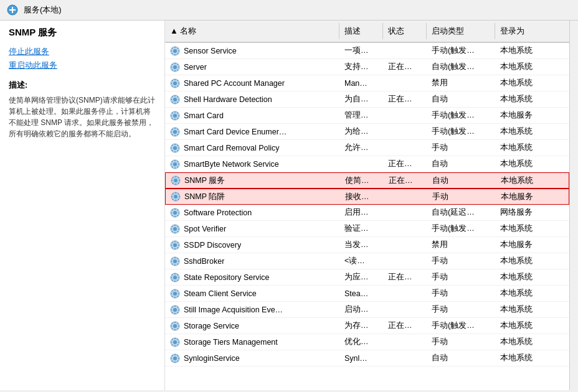 This screenshot has width=578, height=392. I want to click on service-name-text: Shell Hardware Detection, so click(228, 100).